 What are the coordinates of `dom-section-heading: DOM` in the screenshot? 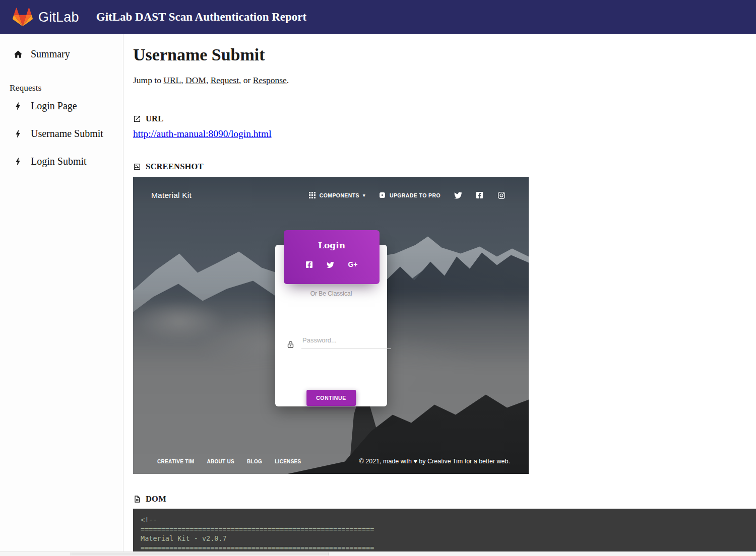 It's located at (445, 499).